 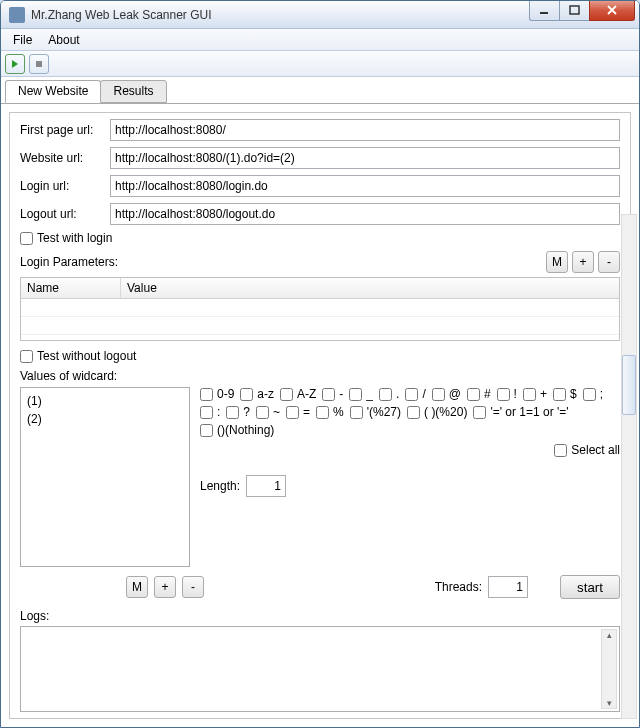 What do you see at coordinates (596, 450) in the screenshot?
I see `select-all-label: Select all` at bounding box center [596, 450].